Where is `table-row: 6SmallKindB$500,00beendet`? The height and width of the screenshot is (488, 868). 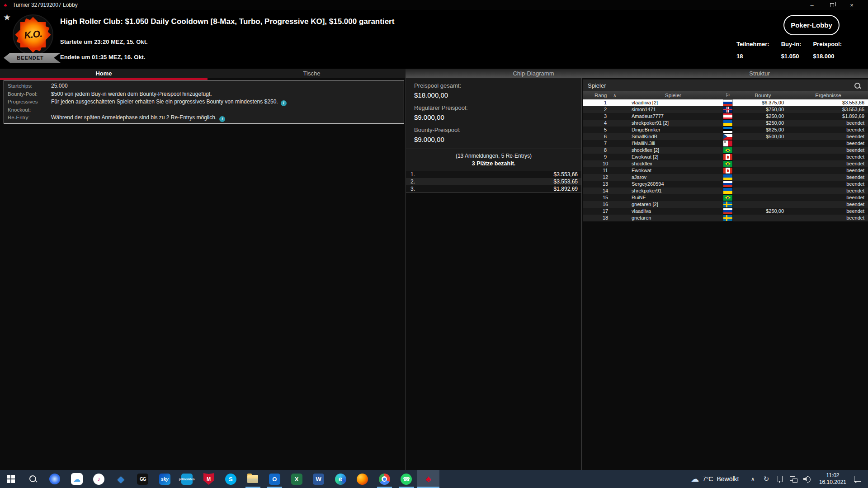
table-row: 6SmallKindB$500,00beendet is located at coordinates (725, 136).